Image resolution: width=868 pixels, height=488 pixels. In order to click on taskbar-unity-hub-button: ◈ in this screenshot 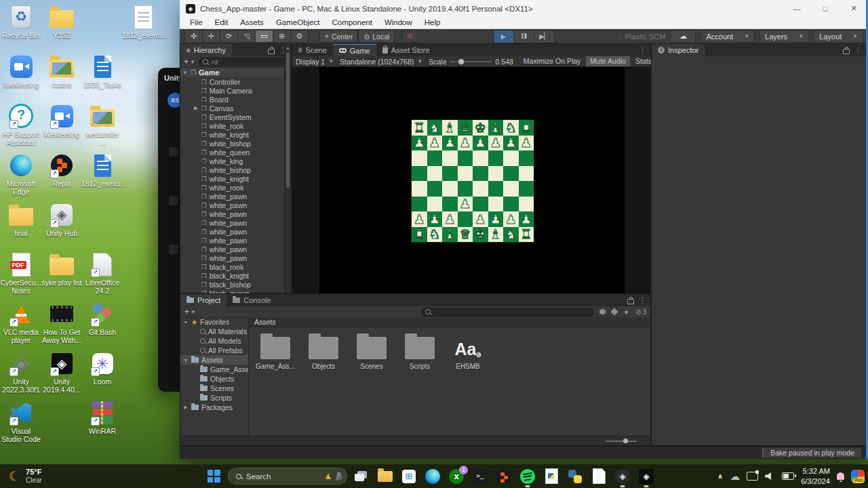, I will do `click(623, 476)`.